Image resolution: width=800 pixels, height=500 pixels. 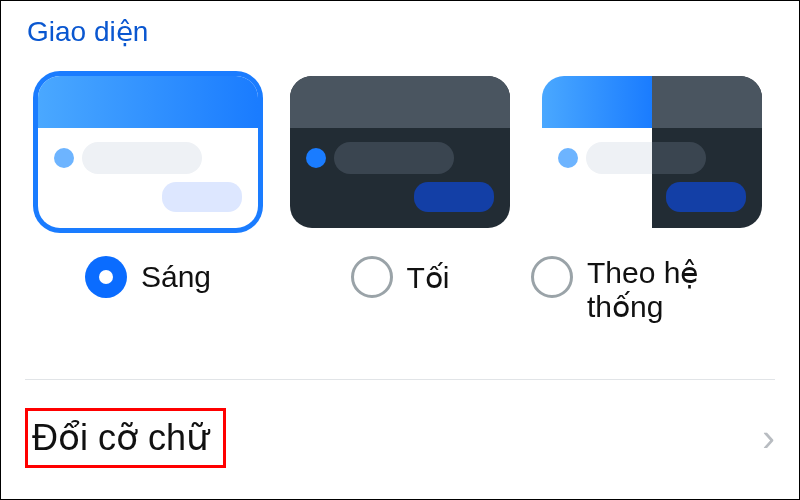 I want to click on theme-radio-dark-row: Tối, so click(x=400, y=277).